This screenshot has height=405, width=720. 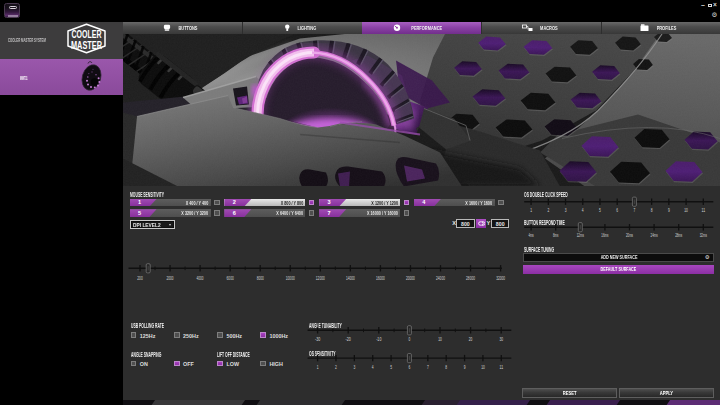 I want to click on svg-text: 6000, so click(x=230, y=278).